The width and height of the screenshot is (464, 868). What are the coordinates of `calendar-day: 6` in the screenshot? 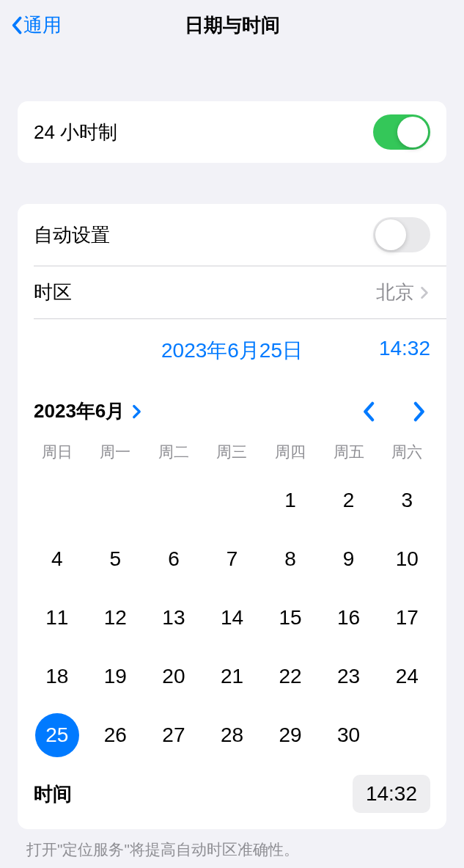 It's located at (174, 559).